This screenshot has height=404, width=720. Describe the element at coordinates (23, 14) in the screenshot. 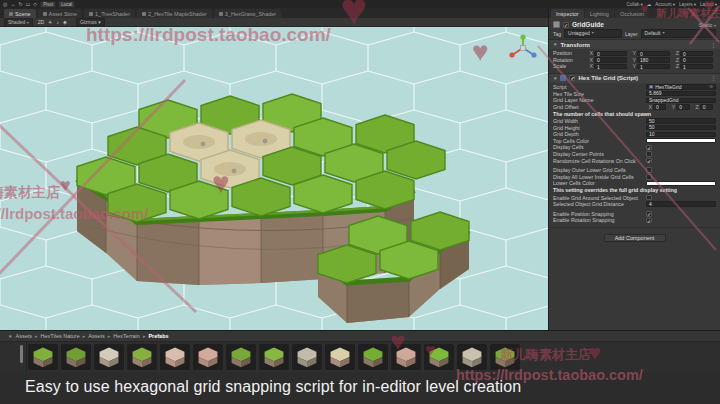

I see `tab-label: Scene` at that location.